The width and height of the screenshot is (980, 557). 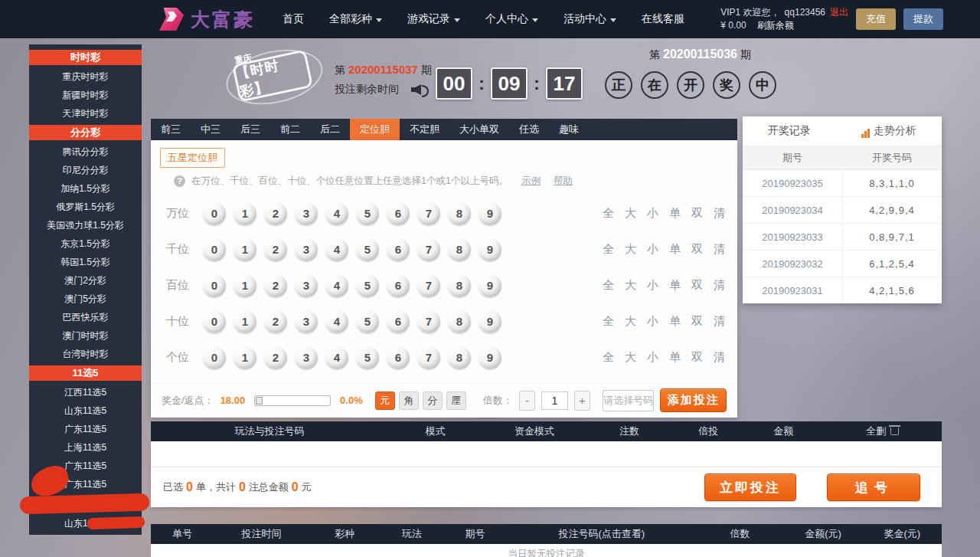 I want to click on sidebar-item-xinjiang-ssc: 新疆时时彩, so click(x=86, y=95).